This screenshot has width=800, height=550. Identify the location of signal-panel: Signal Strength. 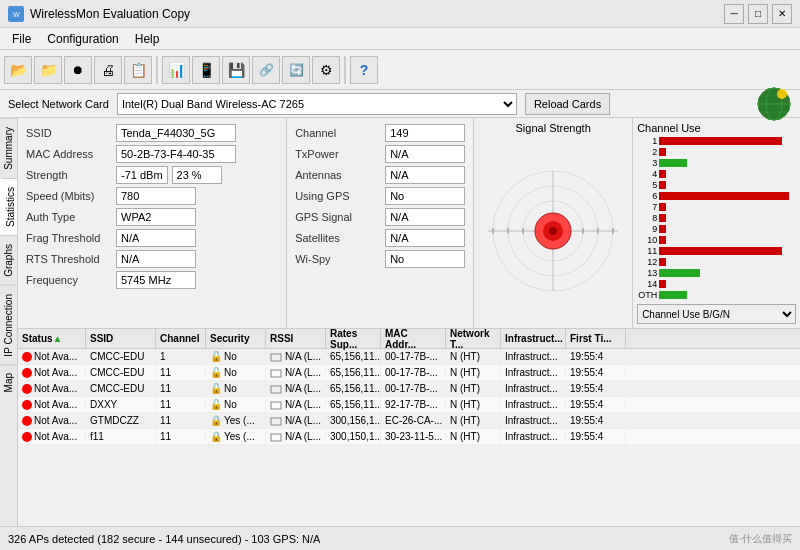
(554, 223).